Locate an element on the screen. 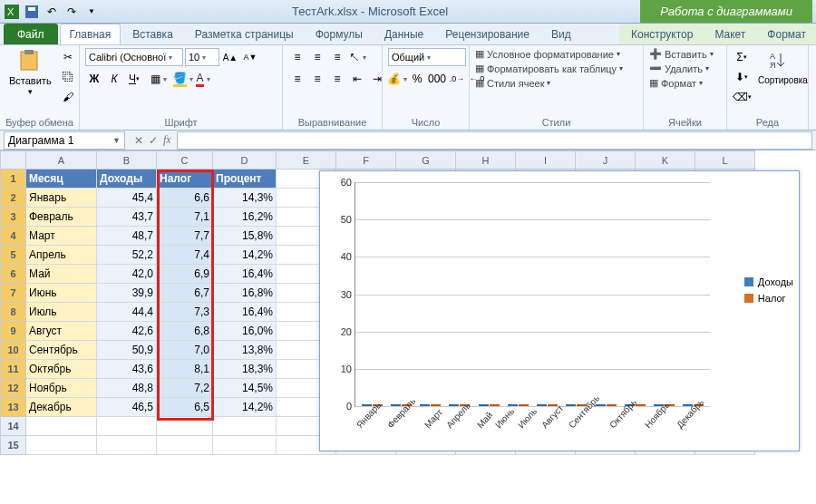  cell-B7: 39,9 is located at coordinates (127, 294).